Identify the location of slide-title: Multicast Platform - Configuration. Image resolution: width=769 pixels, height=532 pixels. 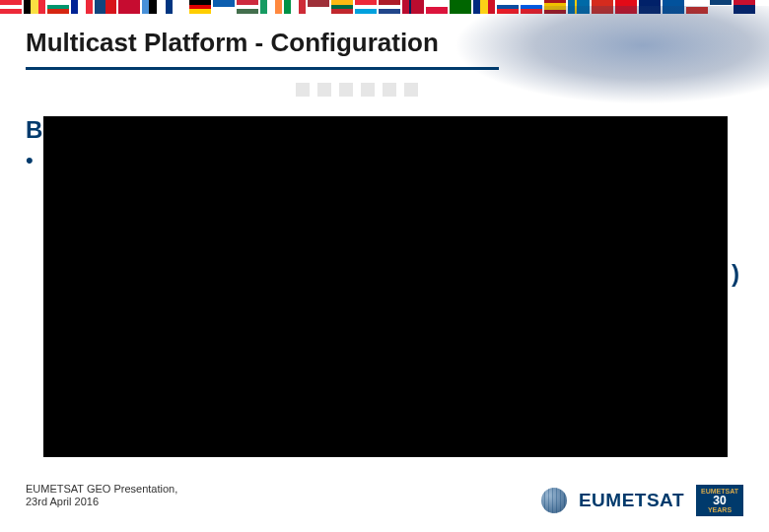
(233, 43).